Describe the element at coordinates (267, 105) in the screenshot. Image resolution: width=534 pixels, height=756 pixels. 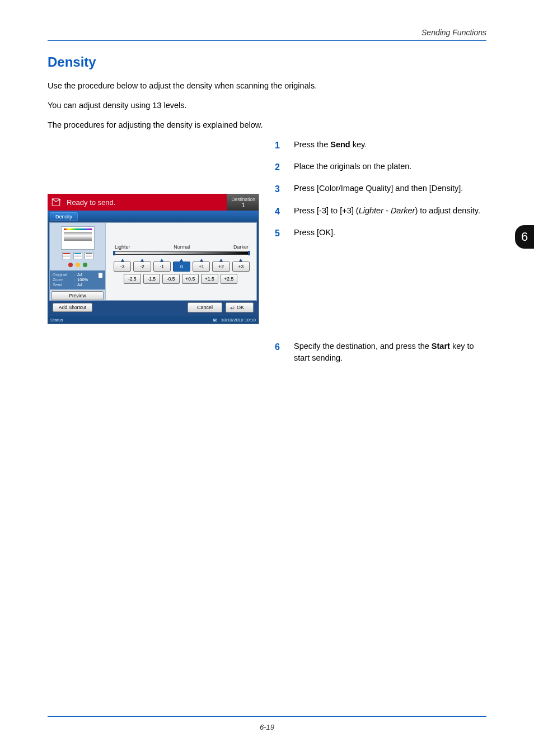
I see `intro-paragraph-2: You can adjust density using 13 levels.` at that location.